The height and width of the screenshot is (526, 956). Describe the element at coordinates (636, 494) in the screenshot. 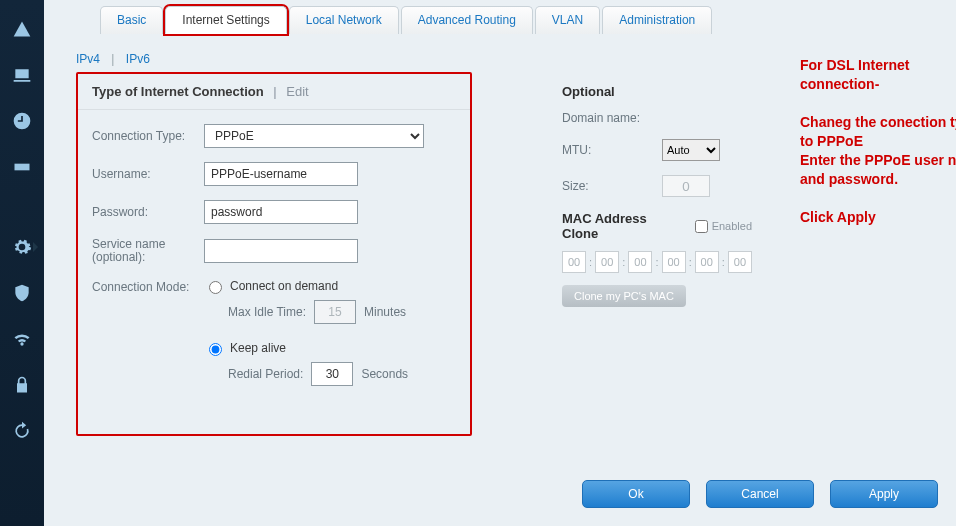

I see `ok-button: Ok` at that location.